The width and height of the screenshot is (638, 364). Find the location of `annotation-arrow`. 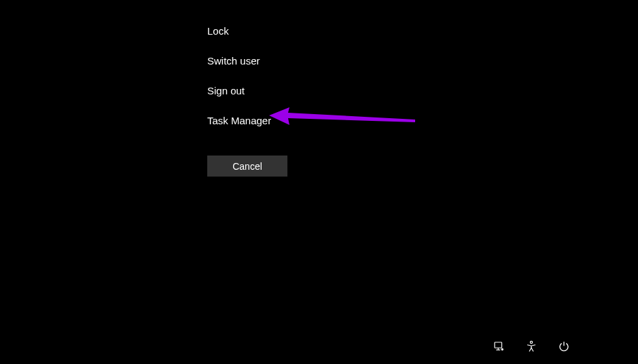

annotation-arrow is located at coordinates (344, 118).